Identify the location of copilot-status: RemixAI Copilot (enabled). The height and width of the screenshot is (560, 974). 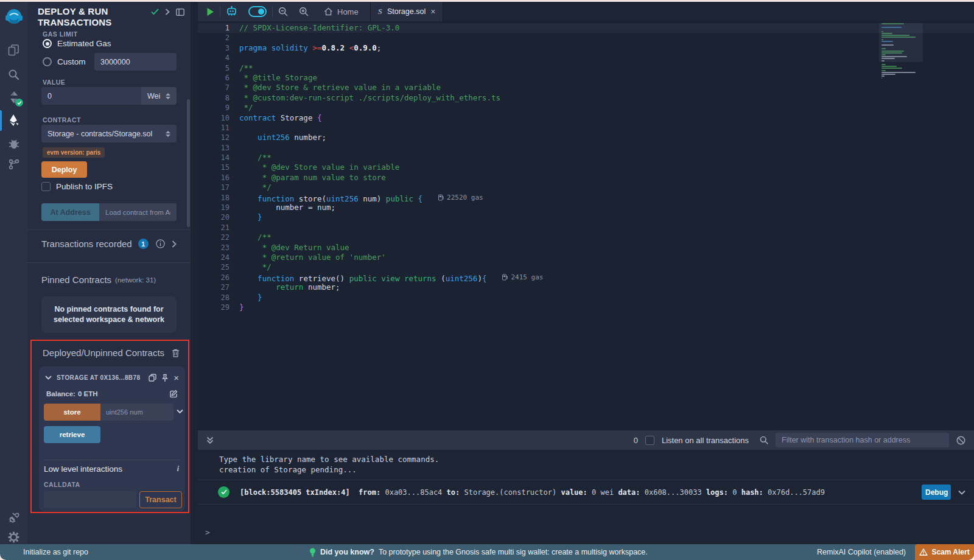
(861, 552).